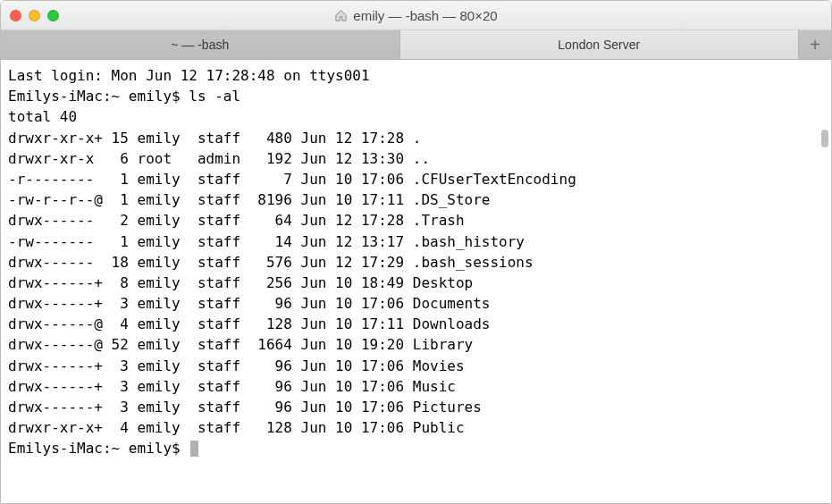 The width and height of the screenshot is (832, 504). I want to click on terminal-line: -rw------- 1 emily staff 14 Jun 12 13:17…, so click(416, 241).